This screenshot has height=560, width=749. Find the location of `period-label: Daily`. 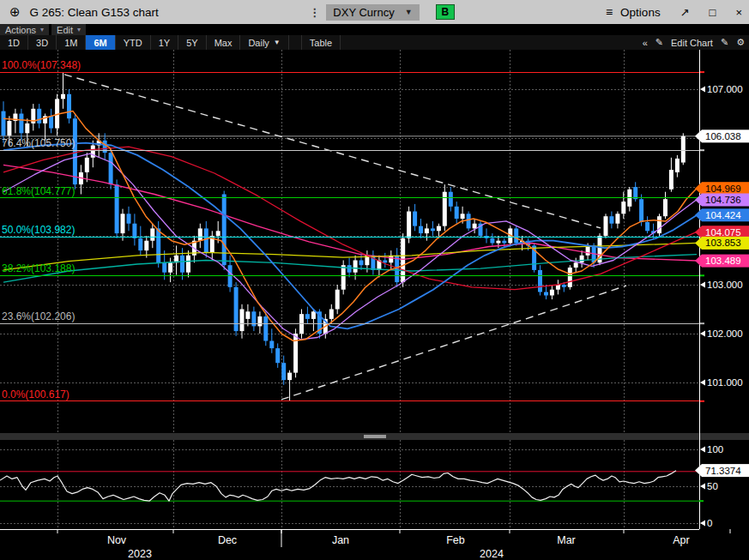

period-label: Daily is located at coordinates (258, 43).